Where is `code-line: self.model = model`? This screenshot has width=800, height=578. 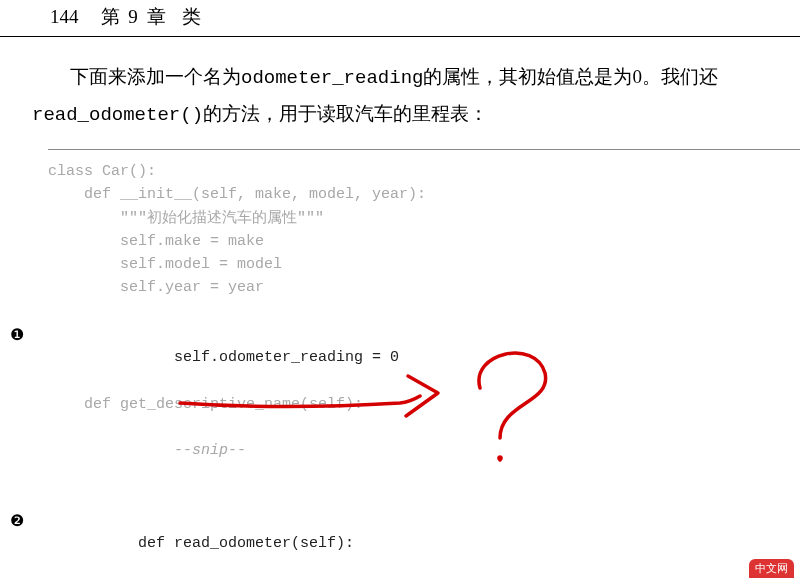
code-line: self.model = model is located at coordinates (424, 264).